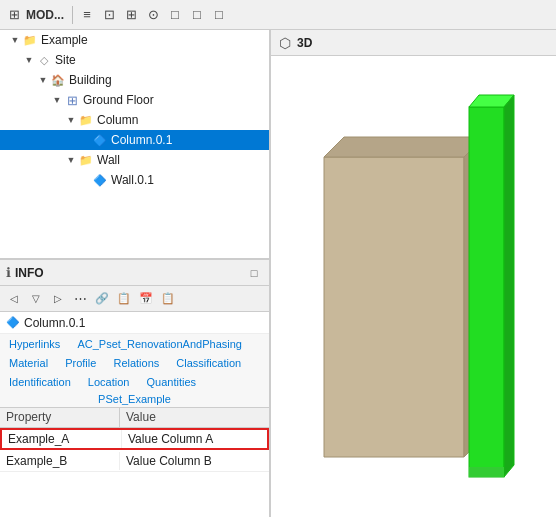  Describe the element at coordinates (134, 344) in the screenshot. I see `tabs-line-1: Hyperlinks AC_Pset_RenovationAndPhasing` at that location.